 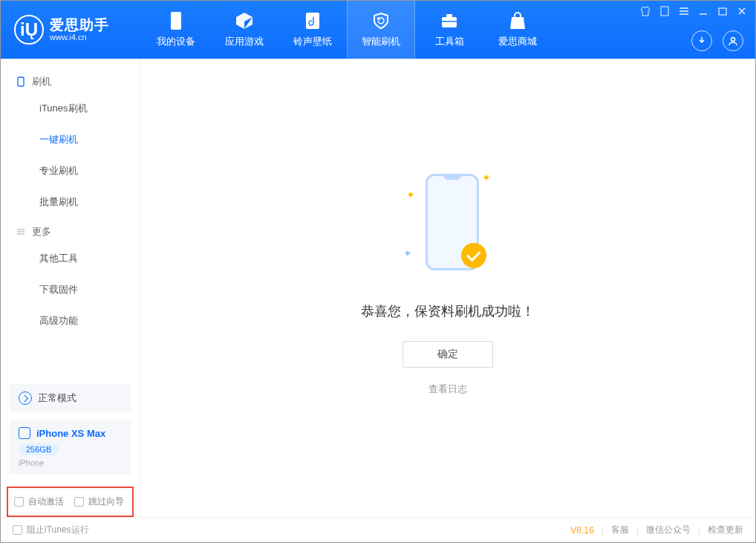 I want to click on list-small-icon, so click(x=21, y=232).